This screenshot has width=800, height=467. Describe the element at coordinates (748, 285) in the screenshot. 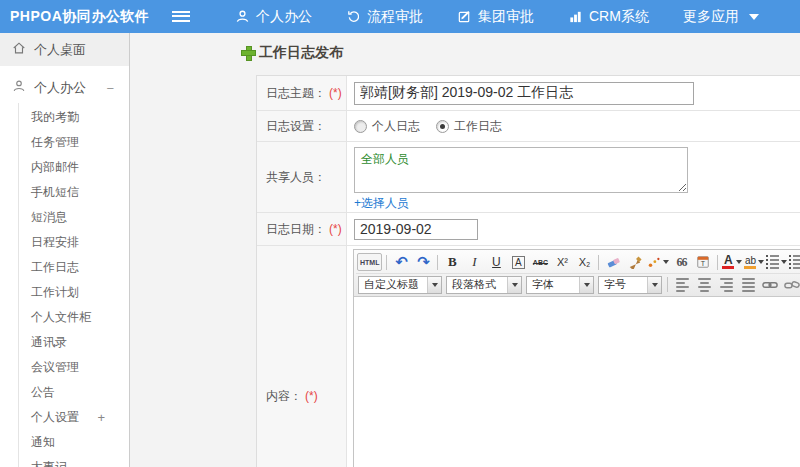

I see `align-justify-button` at that location.